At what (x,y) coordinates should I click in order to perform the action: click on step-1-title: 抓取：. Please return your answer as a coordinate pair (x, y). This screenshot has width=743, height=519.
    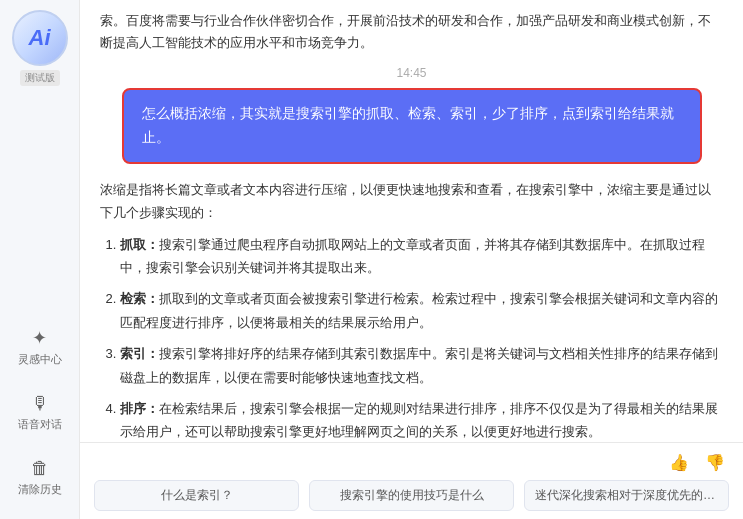
    Looking at the image, I should click on (140, 244).